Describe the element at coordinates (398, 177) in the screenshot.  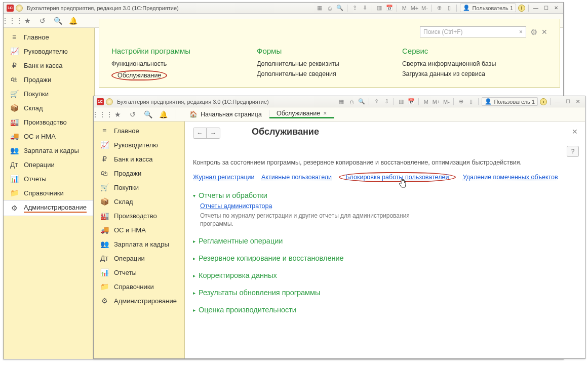
I see `link-block-users: Блокировка работы пользователей` at that location.